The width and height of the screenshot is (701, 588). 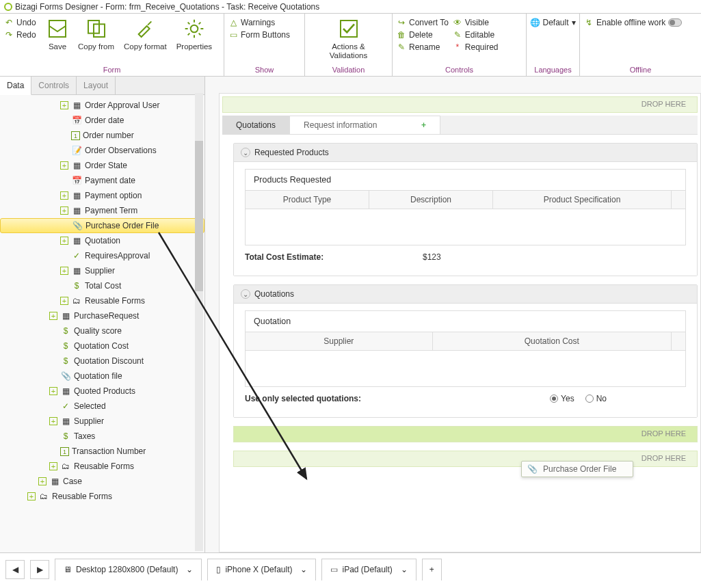 I want to click on tree-item: 📅Payment date, so click(x=103, y=181).